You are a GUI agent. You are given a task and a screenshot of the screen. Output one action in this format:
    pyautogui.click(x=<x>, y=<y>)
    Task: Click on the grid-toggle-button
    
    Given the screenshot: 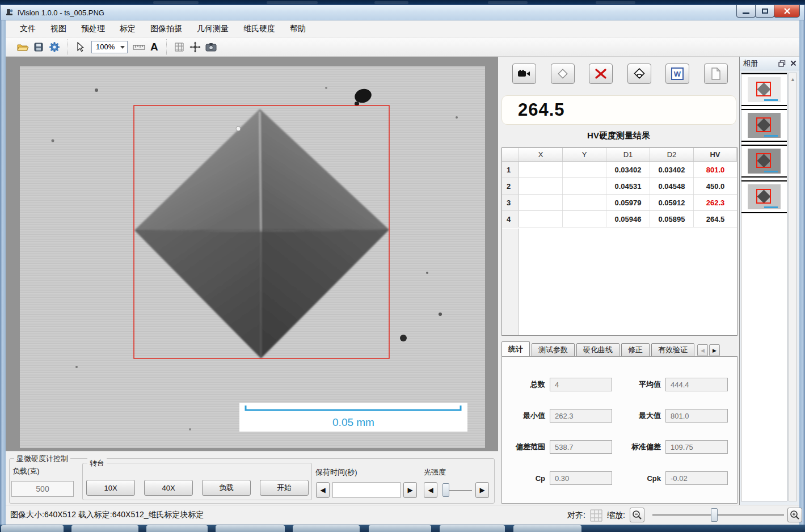 What is the action you would take?
    pyautogui.click(x=179, y=47)
    